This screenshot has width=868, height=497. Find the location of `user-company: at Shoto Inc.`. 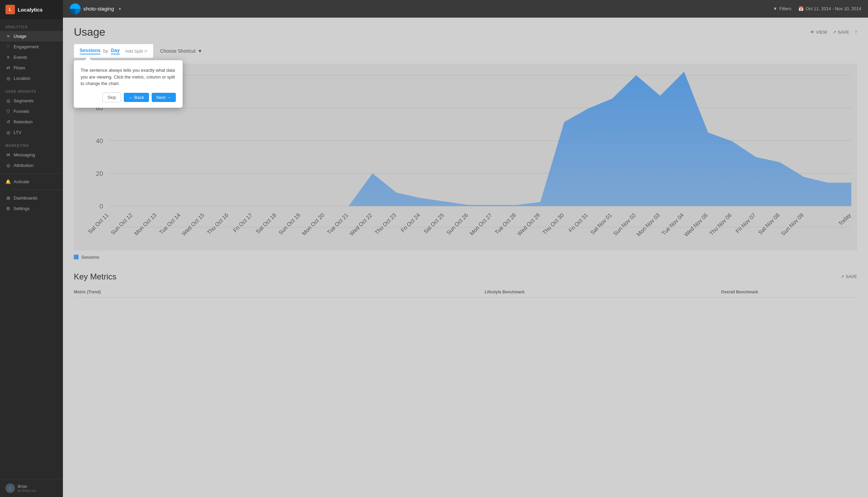

user-company: at Shoto Inc. is located at coordinates (27, 491).